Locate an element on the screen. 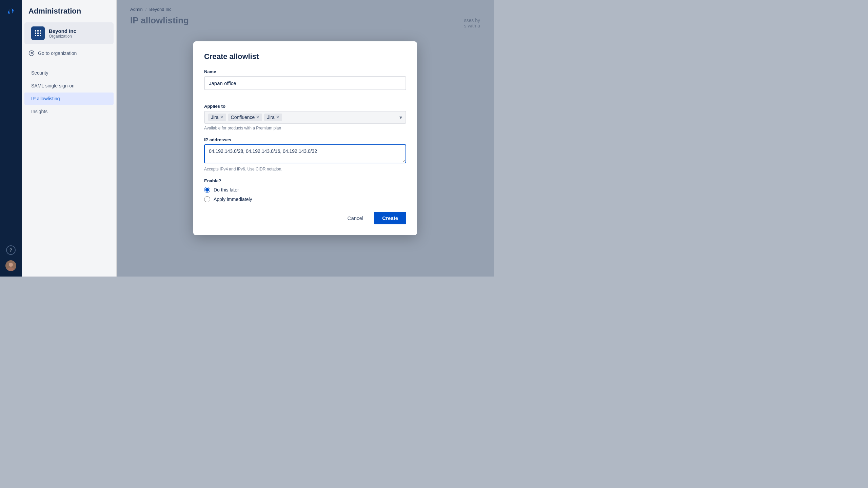 The image size is (868, 488). org-card: Beyond Inc Organization is located at coordinates (69, 33).